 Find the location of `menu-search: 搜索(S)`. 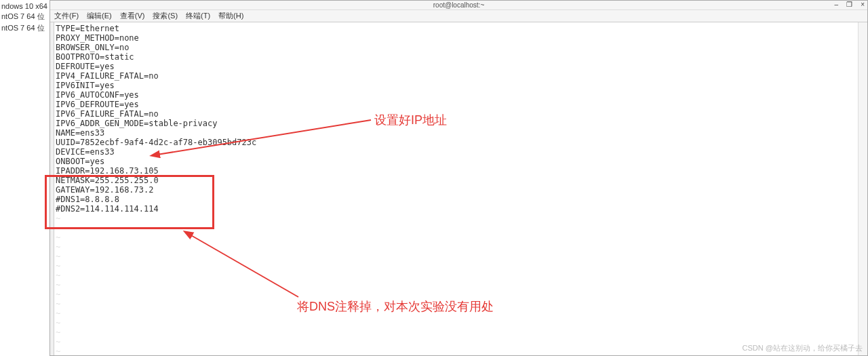

menu-search: 搜索(S) is located at coordinates (165, 16).